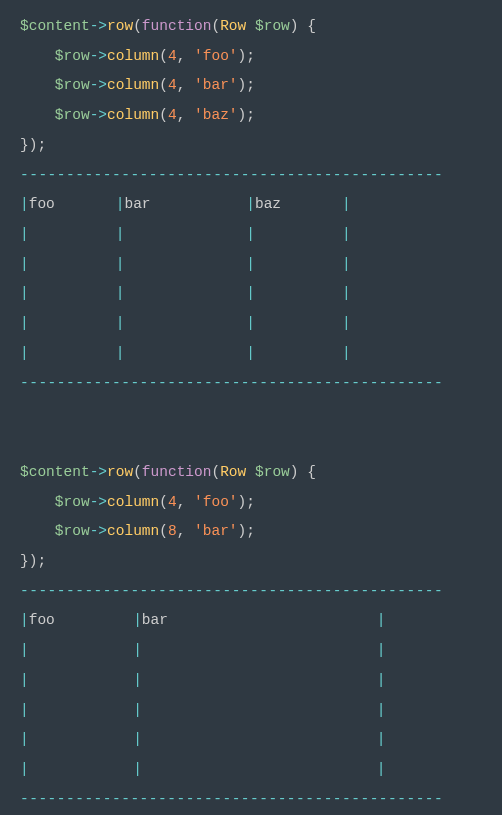  I want to click on code-token: ), so click(294, 26).